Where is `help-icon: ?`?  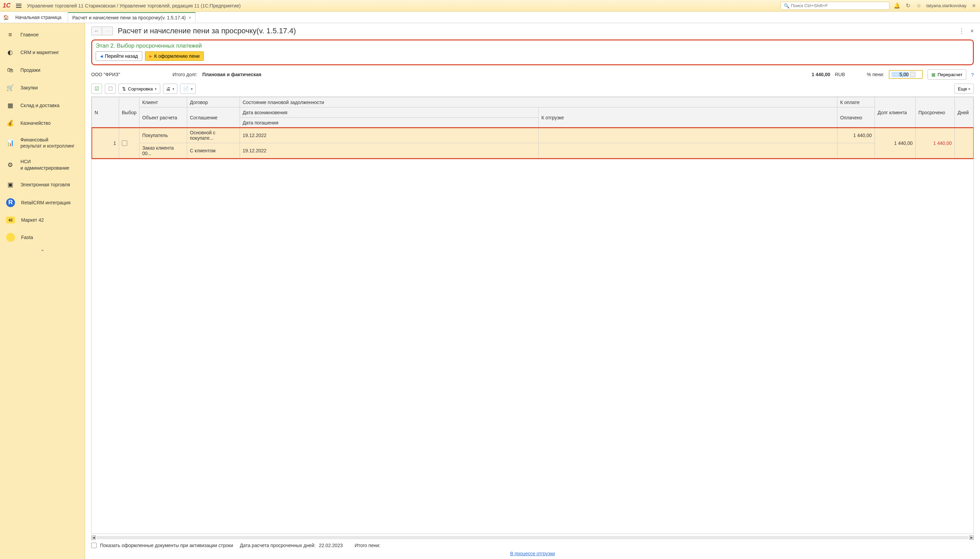
help-icon: ? is located at coordinates (973, 74).